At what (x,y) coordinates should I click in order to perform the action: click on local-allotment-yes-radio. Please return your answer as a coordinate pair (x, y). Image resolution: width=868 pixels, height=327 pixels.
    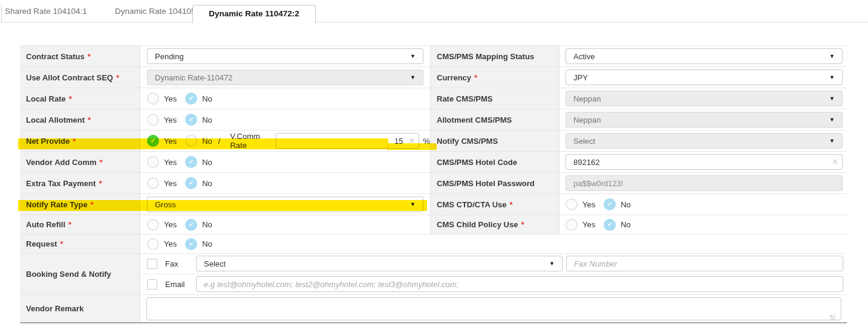
    Looking at the image, I should click on (153, 120).